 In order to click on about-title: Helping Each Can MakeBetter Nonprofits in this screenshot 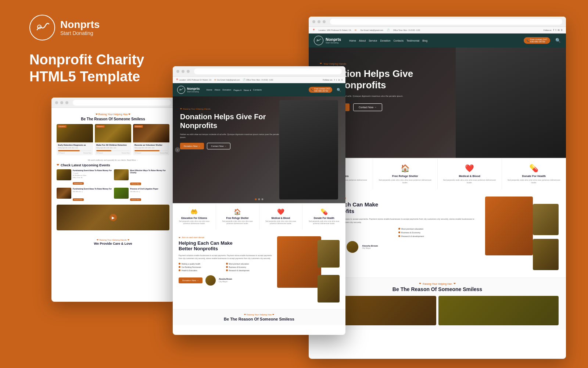, I will do `click(225, 246)`.